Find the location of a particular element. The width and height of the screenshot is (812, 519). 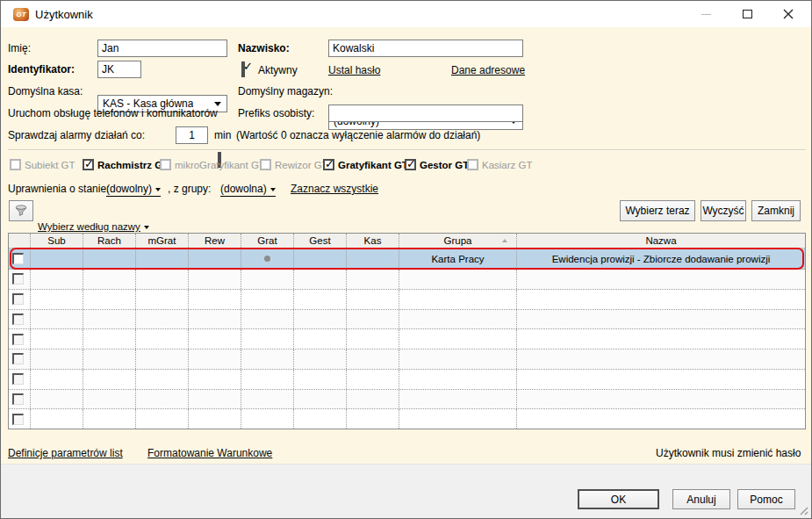

module-checkbox-kasiarz is located at coordinates (472, 165).